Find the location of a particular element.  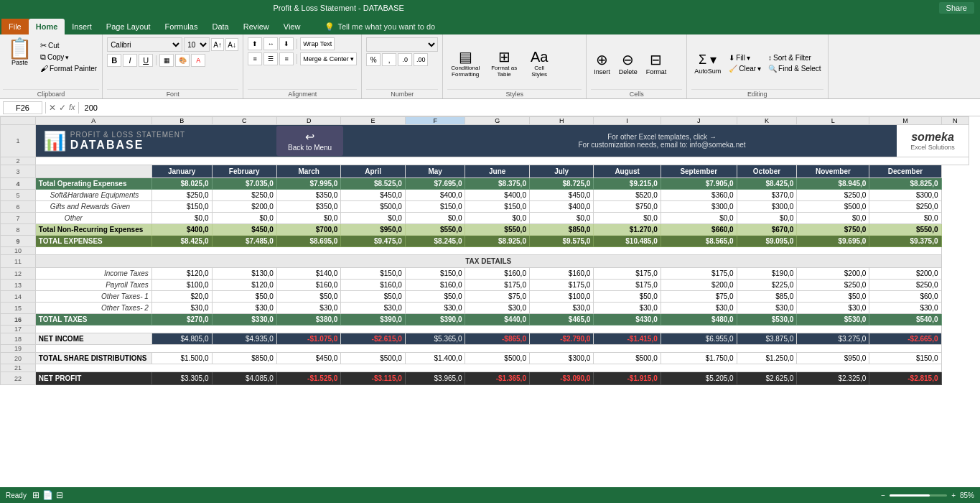

share-button: Share is located at coordinates (956, 8).